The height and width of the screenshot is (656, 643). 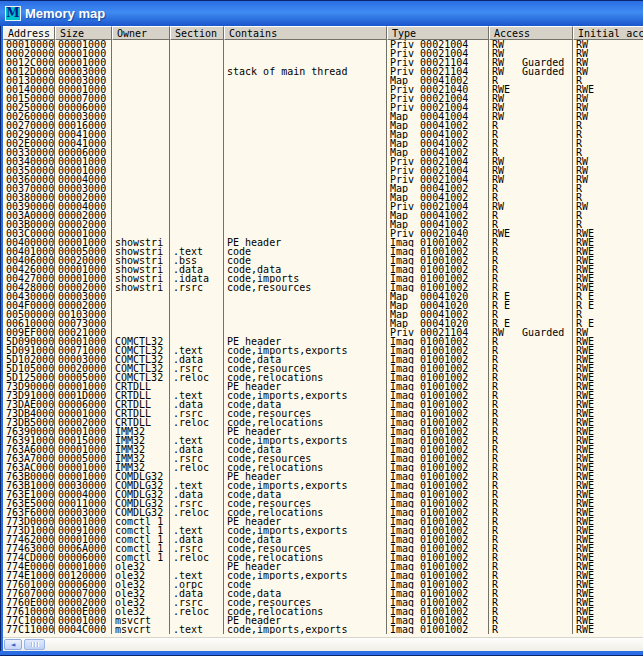 I want to click on scroll-left-button: ◄, so click(x=13, y=644).